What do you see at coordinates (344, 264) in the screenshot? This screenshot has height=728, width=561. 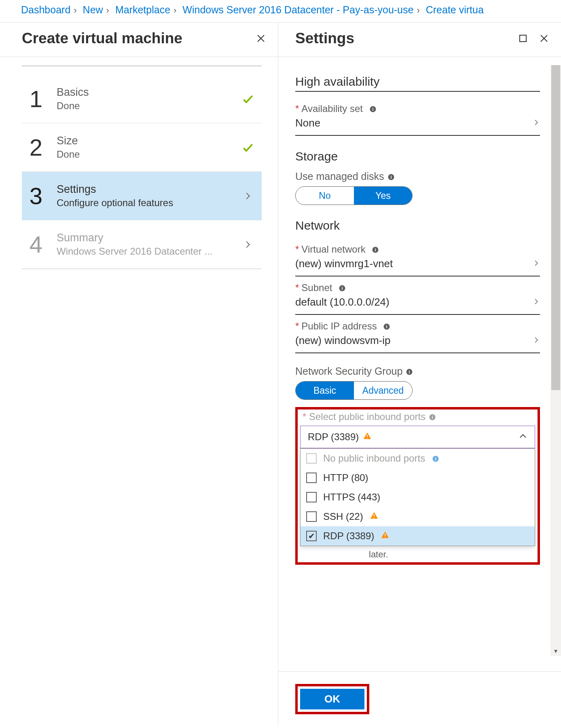 I see `field-value: (new) winvmrg1-vnet` at bounding box center [344, 264].